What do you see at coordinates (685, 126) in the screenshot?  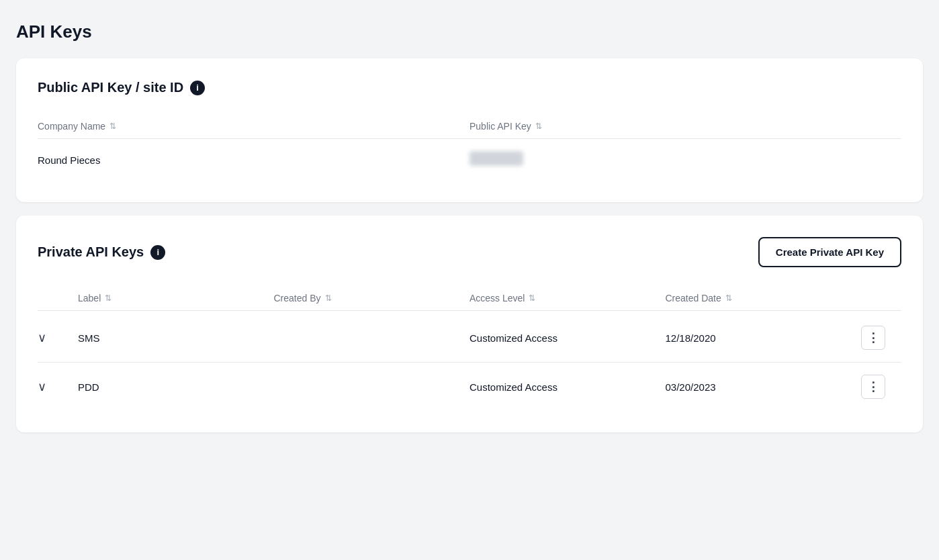 I see `public-api-key-col-header: Public API Key ⇅` at bounding box center [685, 126].